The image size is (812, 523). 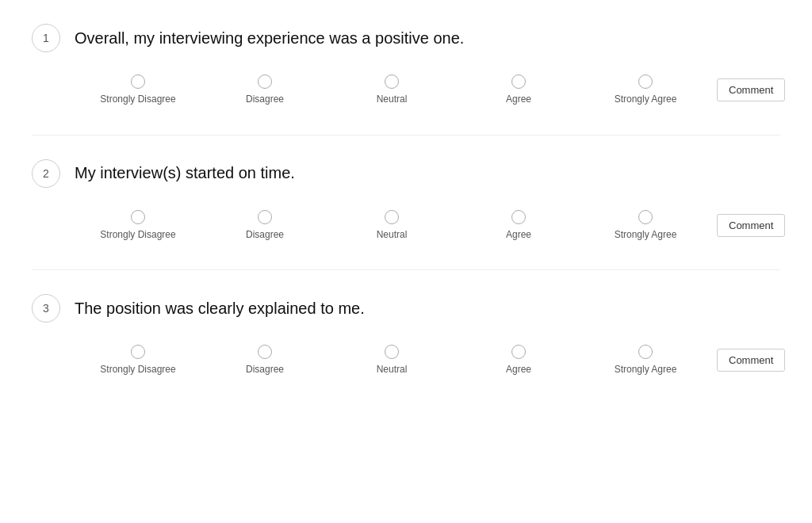 I want to click on option-label-q1-2: Disagree, so click(x=265, y=100).